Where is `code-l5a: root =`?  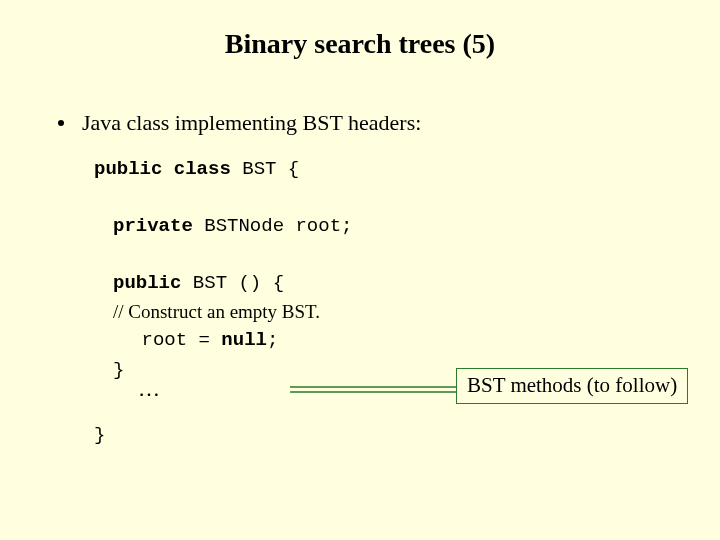
code-l5a: root = is located at coordinates (182, 340).